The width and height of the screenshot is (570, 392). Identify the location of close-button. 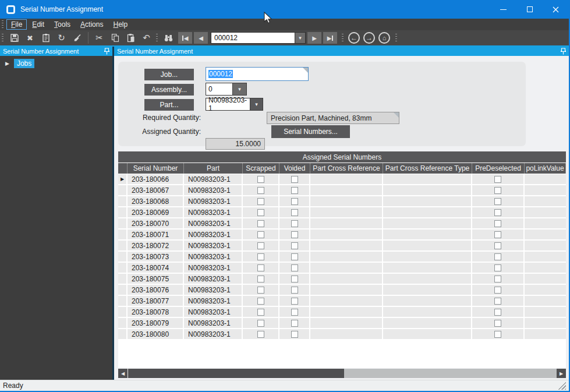
(555, 9).